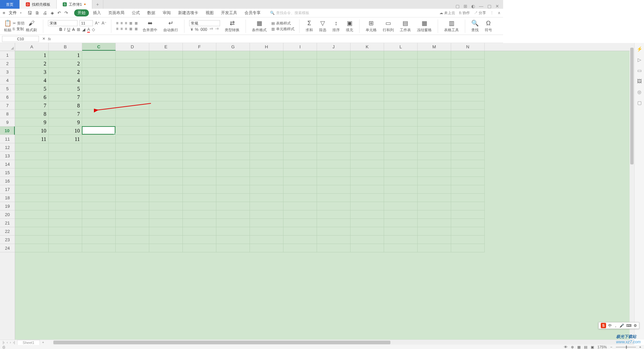 The height and width of the screenshot is (349, 644). I want to click on dec-decimal-icon: ⁻⁰, so click(217, 30).